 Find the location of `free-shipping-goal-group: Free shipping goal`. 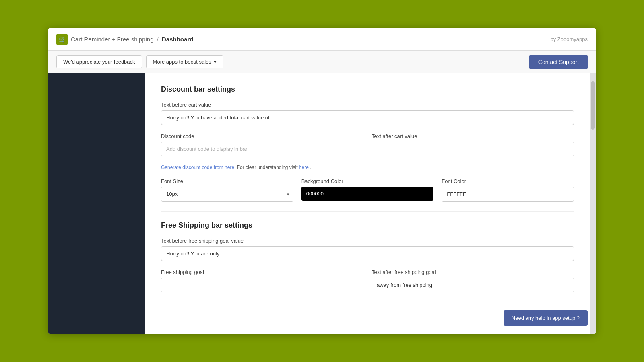

free-shipping-goal-group: Free shipping goal is located at coordinates (262, 281).